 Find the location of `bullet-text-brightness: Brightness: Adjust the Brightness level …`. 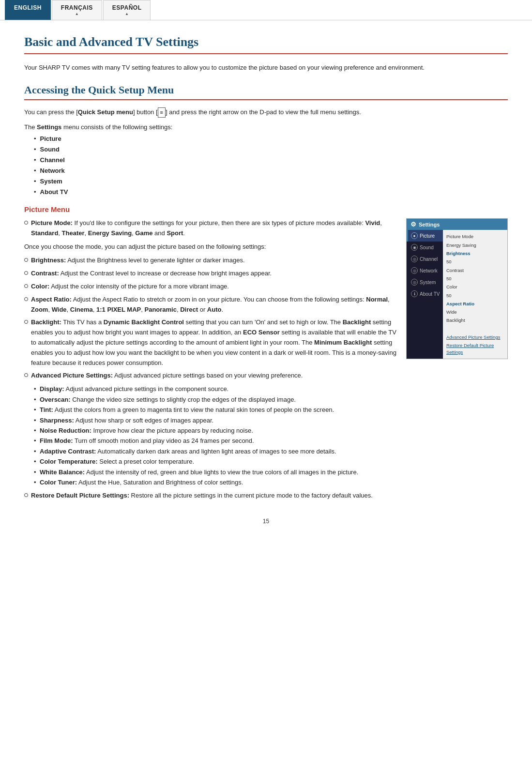

bullet-text-brightness: Brightness: Adjust the Brightness level … is located at coordinates (214, 260).